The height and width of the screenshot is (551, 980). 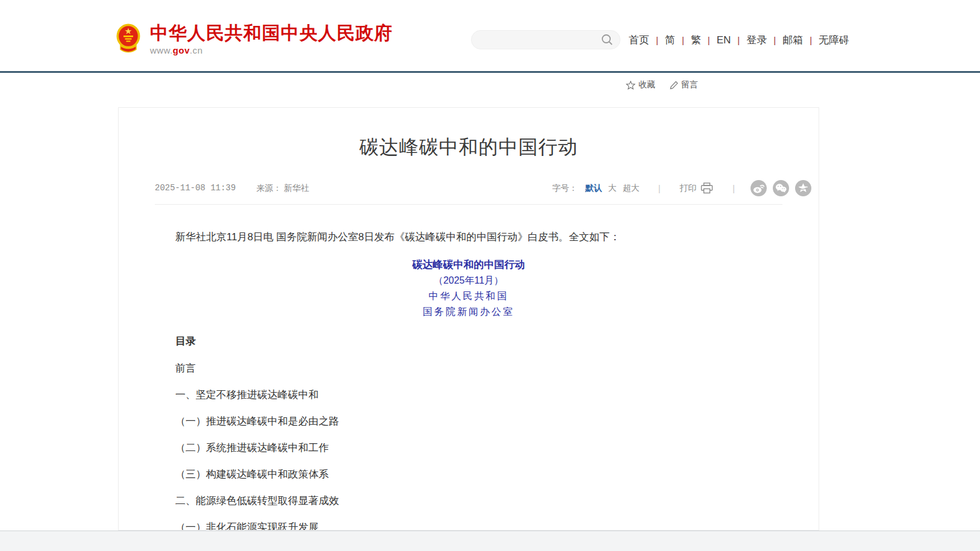 What do you see at coordinates (707, 188) in the screenshot?
I see `printer-icon` at bounding box center [707, 188].